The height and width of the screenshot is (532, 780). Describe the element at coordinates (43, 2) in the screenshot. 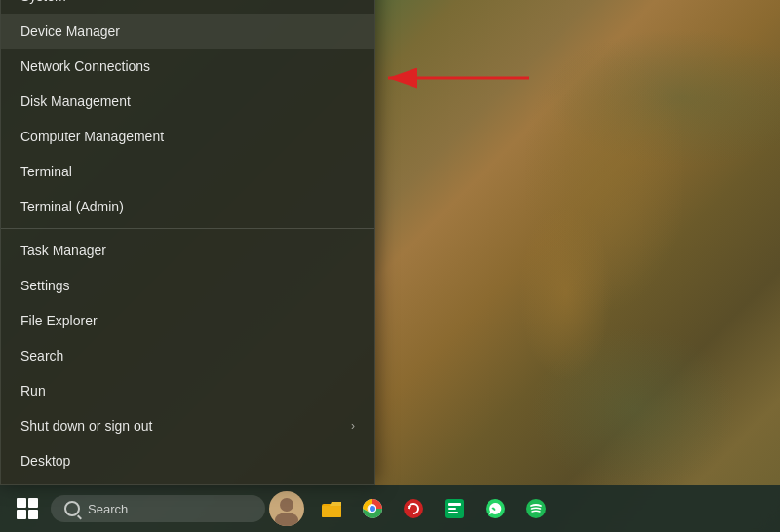

I see `menu-item-label-system: System` at that location.